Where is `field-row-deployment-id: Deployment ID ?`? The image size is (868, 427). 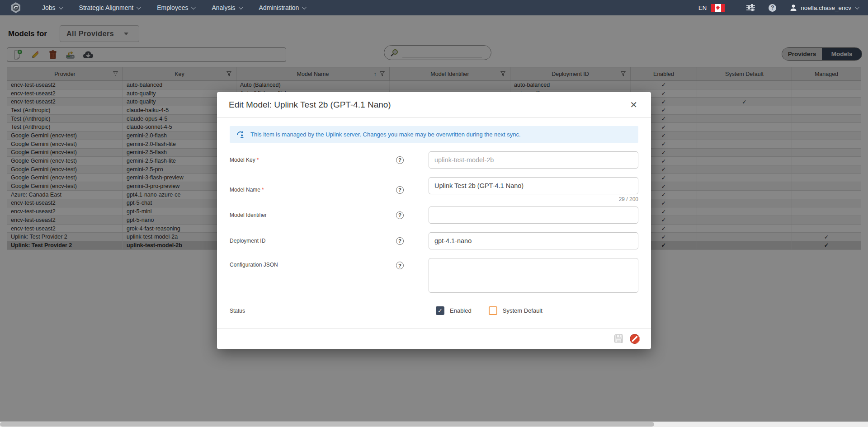
field-row-deployment-id: Deployment ID ? is located at coordinates (434, 241).